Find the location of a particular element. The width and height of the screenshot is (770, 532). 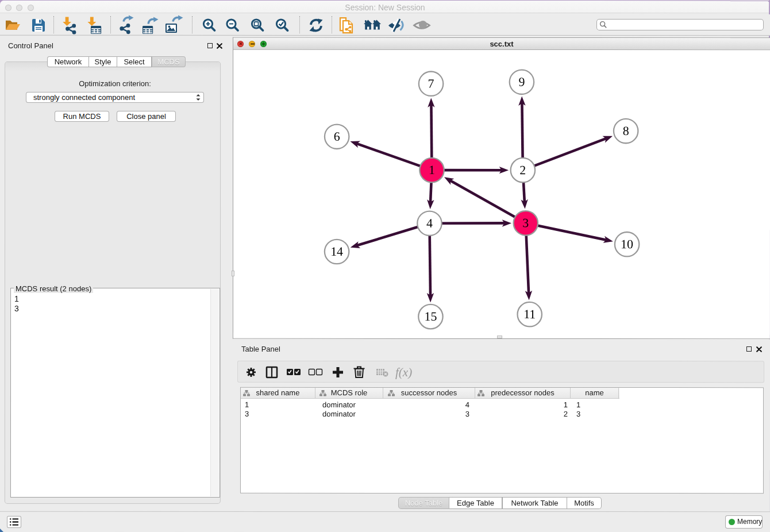

svg-text: 4 is located at coordinates (430, 223).